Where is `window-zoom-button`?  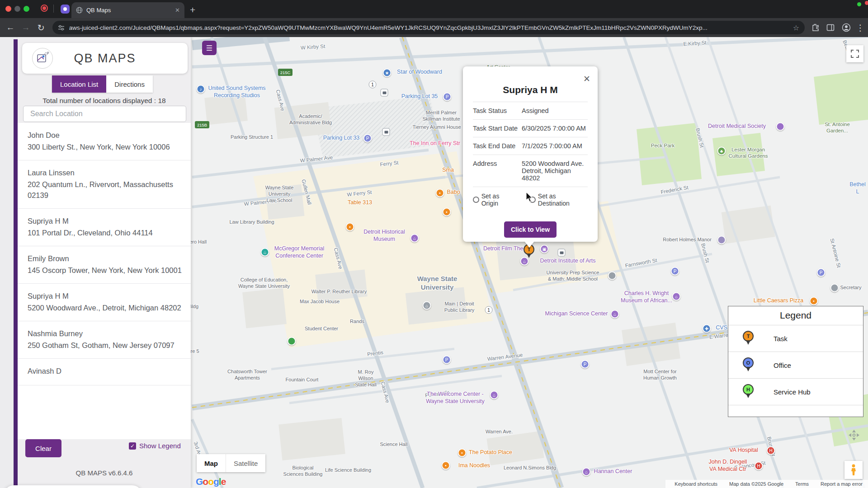
window-zoom-button is located at coordinates (26, 9).